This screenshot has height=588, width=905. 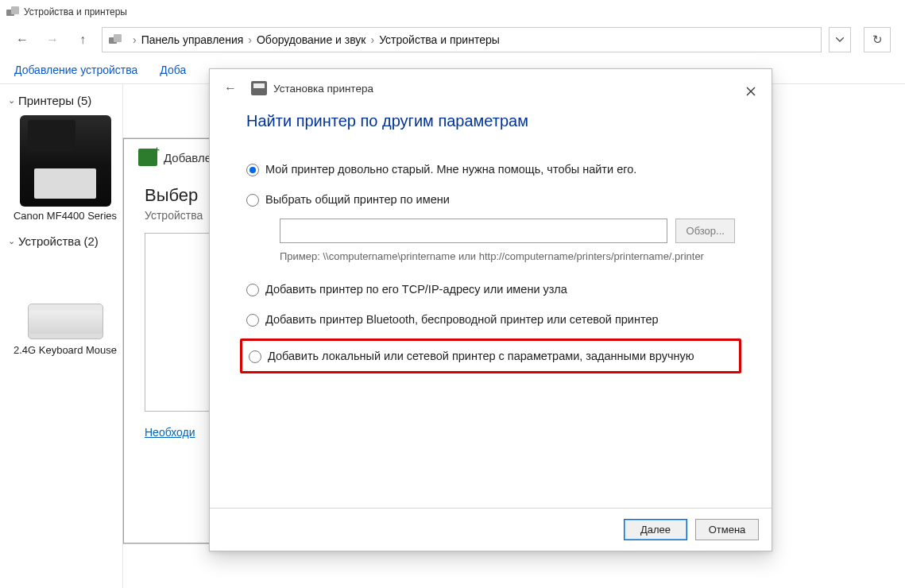 I want to click on browse-button: Обзор..., so click(x=706, y=230).